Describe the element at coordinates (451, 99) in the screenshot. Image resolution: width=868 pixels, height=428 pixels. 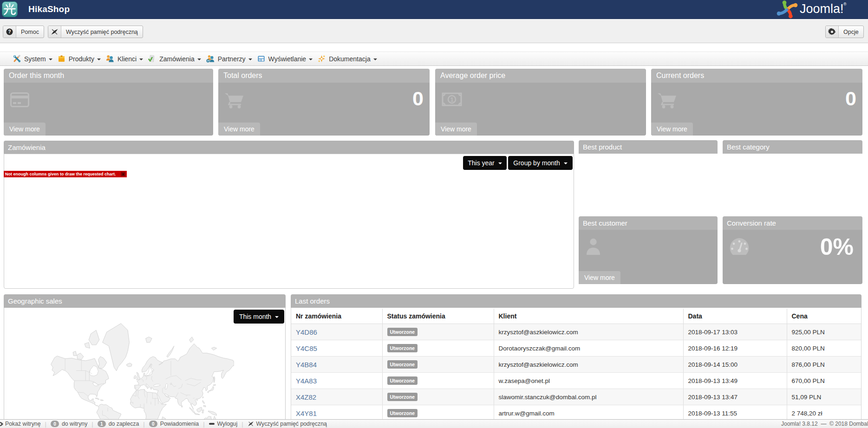
I see `svg-text: 1` at that location.